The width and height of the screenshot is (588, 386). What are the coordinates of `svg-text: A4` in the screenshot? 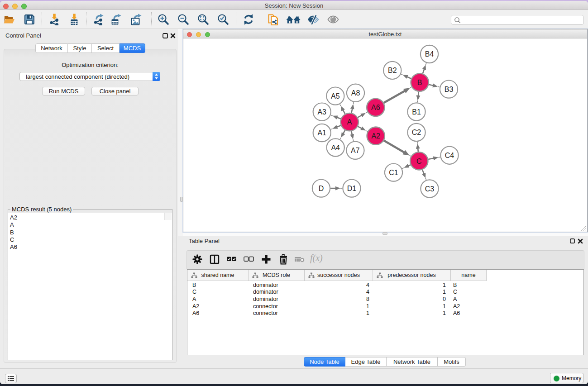 It's located at (335, 148).